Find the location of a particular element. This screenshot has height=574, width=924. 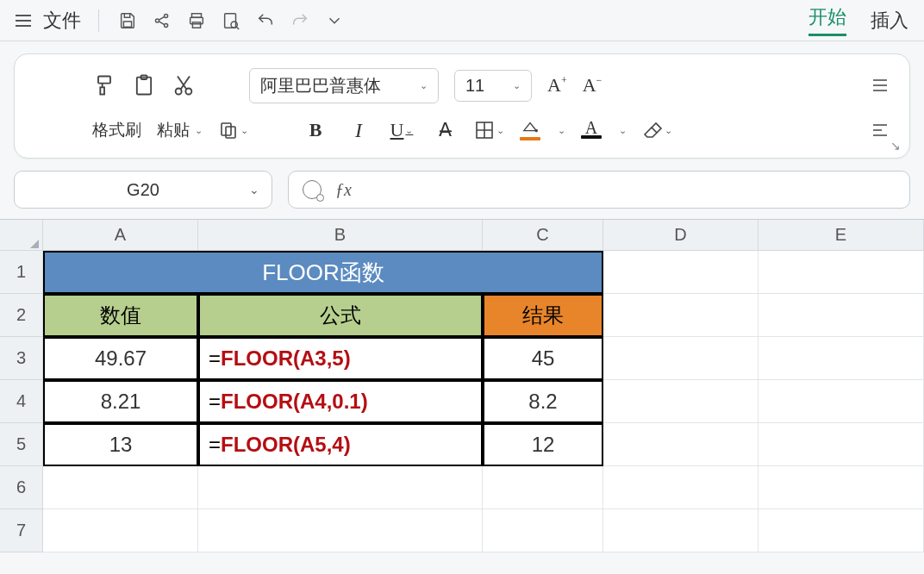

cell-value: 49.67 is located at coordinates (121, 359).